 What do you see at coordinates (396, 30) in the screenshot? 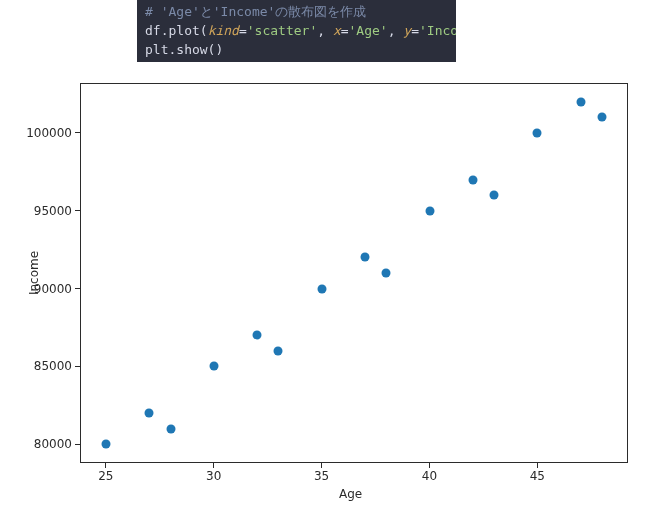
I see `code-sep2: ,` at bounding box center [396, 30].